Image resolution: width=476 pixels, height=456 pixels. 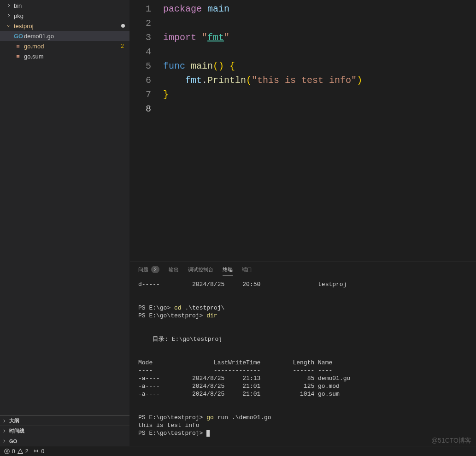 I want to click on modified-dot-icon, so click(x=123, y=26).